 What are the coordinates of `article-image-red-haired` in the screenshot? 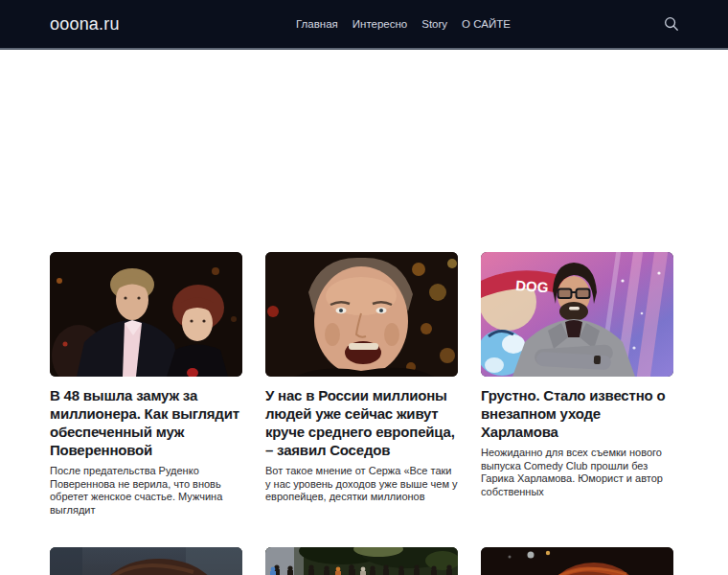 It's located at (577, 562).